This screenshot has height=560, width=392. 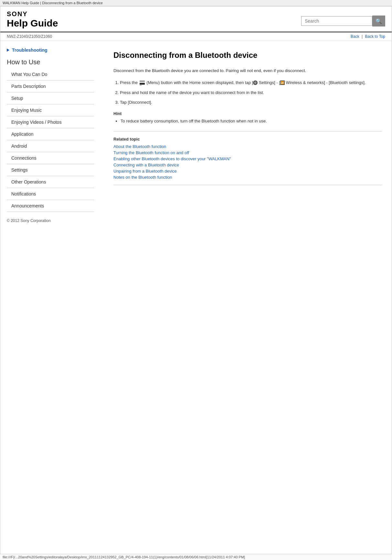 What do you see at coordinates (196, 37) in the screenshot?
I see `sub-header: NWZ-Z1040/Z1050/Z1060 Back | Back to Top` at bounding box center [196, 37].